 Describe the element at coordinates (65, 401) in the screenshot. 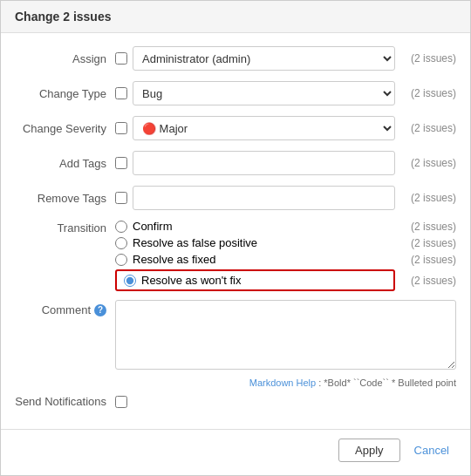

I see `send-notifications-label: Send Notifications` at that location.